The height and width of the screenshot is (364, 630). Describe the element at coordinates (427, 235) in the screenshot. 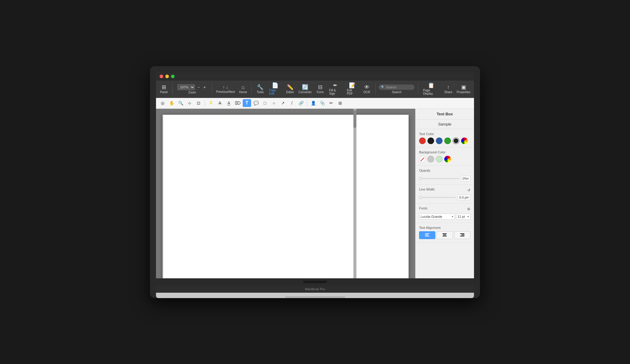

I see `align-left-button` at that location.